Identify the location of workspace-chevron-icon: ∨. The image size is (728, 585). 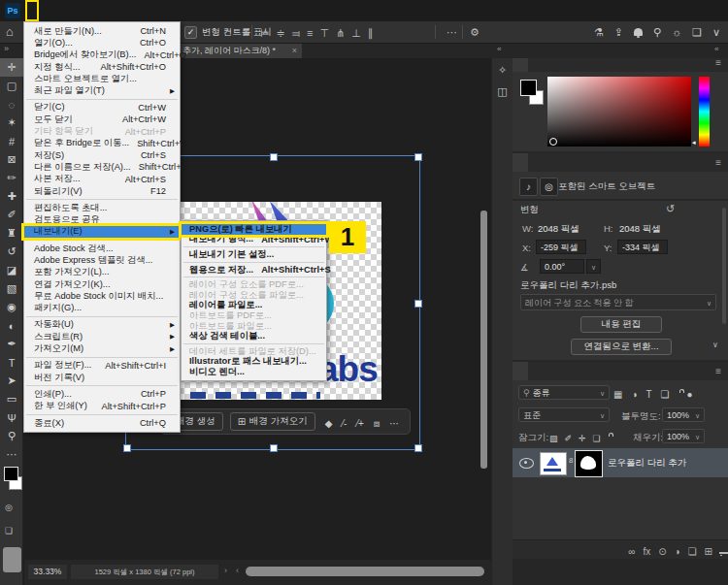
(716, 33).